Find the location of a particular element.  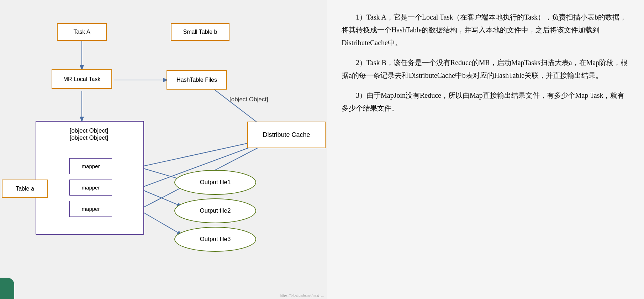

output-file1-ellipse: Output file1 is located at coordinates (215, 182).